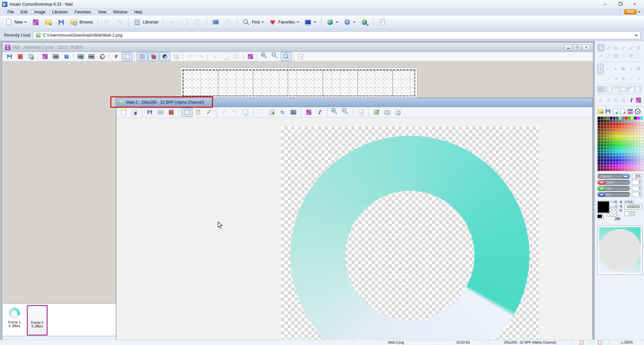  I want to click on blue-value: 0, so click(637, 195).